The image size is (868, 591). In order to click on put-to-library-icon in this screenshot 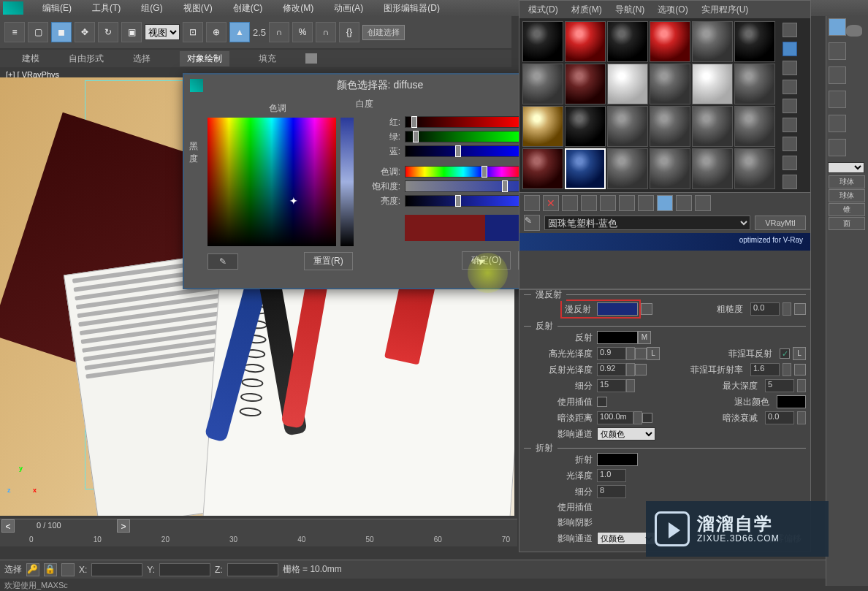, I will do `click(608, 203)`.